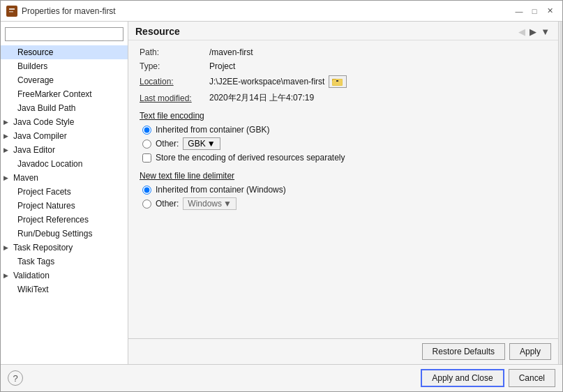 Image resolution: width=563 pixels, height=392 pixels. I want to click on sidebar-item-label: Task Tags, so click(36, 262).